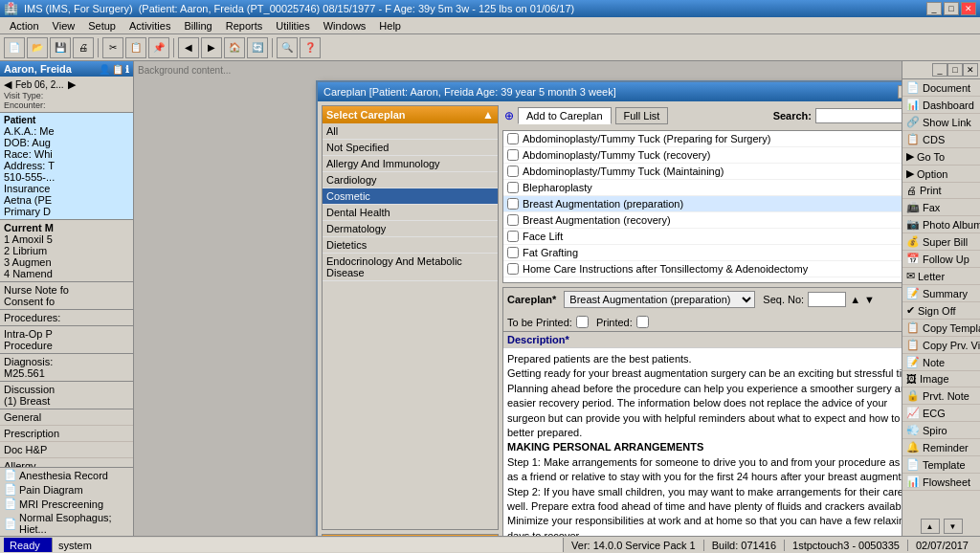 Image resolution: width=980 pixels, height=553 pixels. What do you see at coordinates (702, 237) in the screenshot?
I see `item-face-lift: Face Lift` at bounding box center [702, 237].